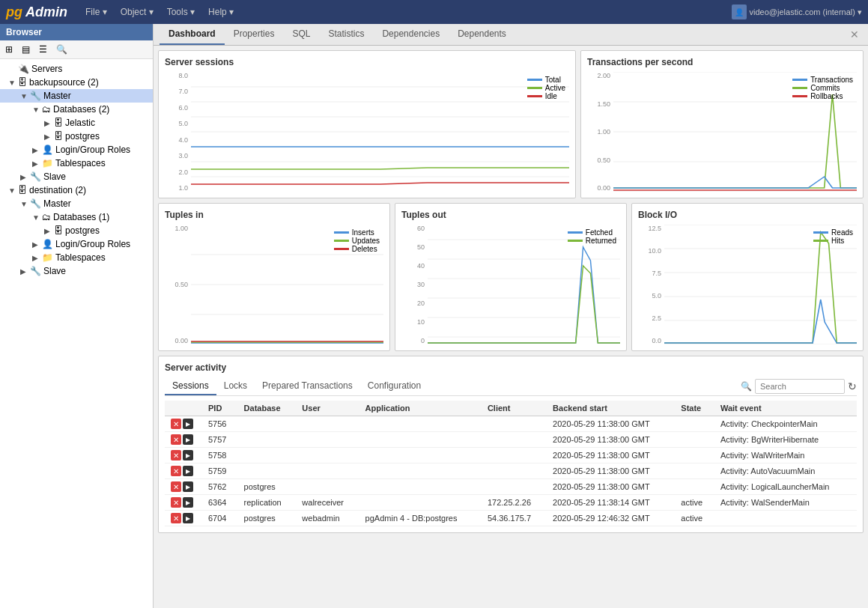  I want to click on activity-tab-locks: Locks, so click(235, 386).